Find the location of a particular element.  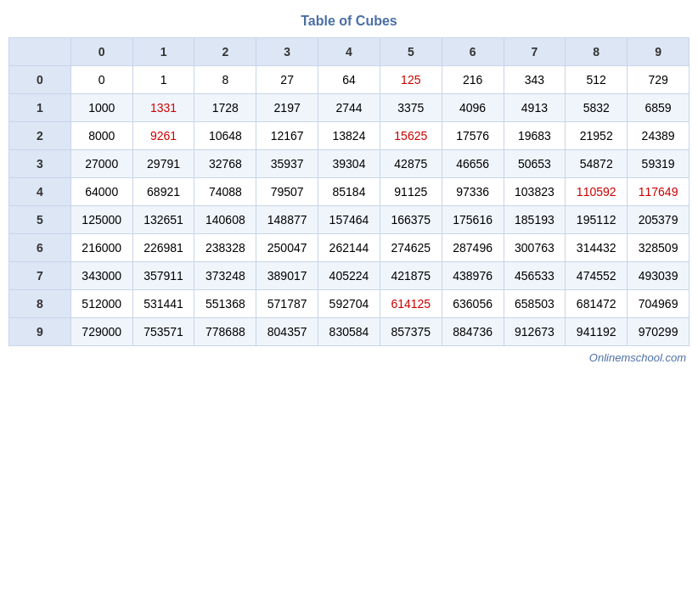

page-title: Table of Cubes is located at coordinates (349, 21).